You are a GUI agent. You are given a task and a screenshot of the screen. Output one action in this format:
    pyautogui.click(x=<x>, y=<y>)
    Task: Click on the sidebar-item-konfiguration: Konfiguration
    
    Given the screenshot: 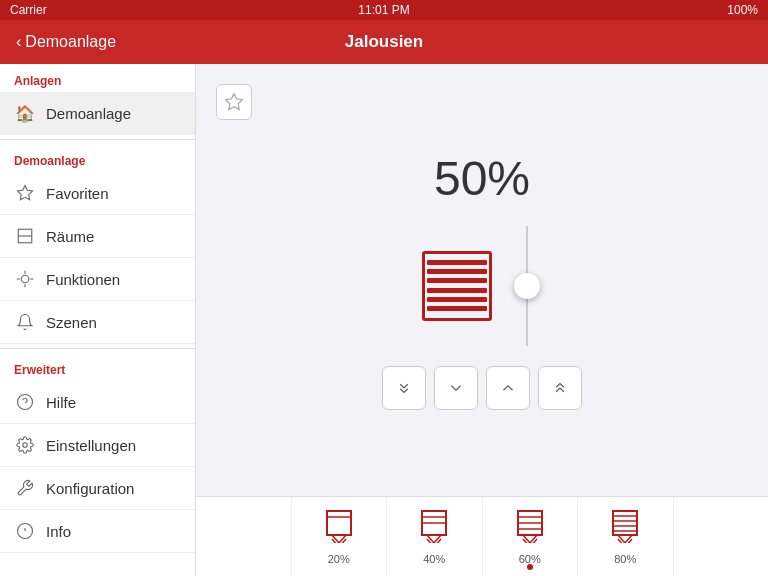 What is the action you would take?
    pyautogui.click(x=98, y=488)
    